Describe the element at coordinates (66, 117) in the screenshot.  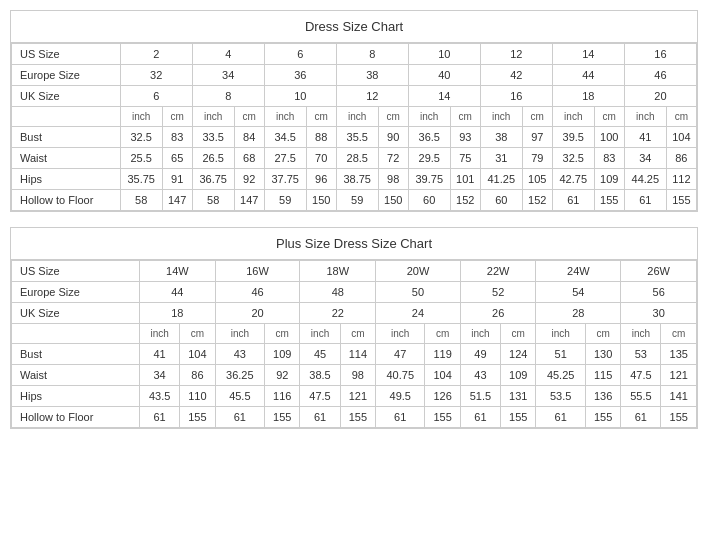
I see `unit-row-empty` at that location.